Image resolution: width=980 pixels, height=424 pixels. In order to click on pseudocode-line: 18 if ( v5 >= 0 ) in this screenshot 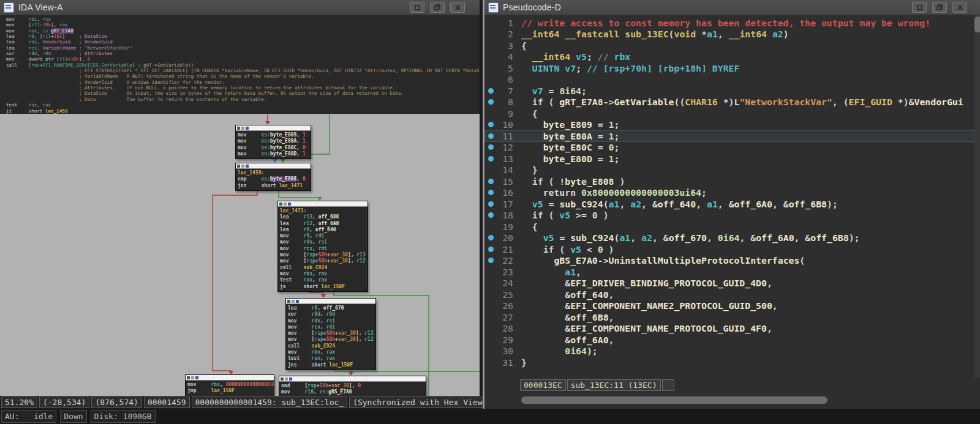, I will do `click(733, 215)`.